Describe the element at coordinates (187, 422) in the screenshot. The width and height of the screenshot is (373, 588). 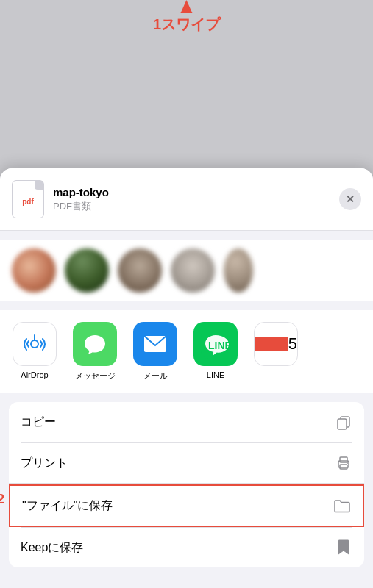
I see `action-copy: コピー` at that location.